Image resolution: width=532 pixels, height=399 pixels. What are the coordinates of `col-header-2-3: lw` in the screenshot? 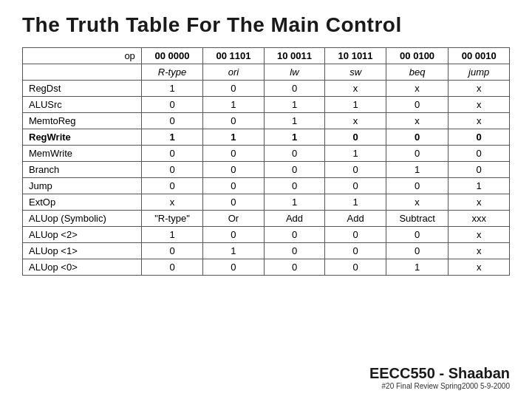 It's located at (294, 72).